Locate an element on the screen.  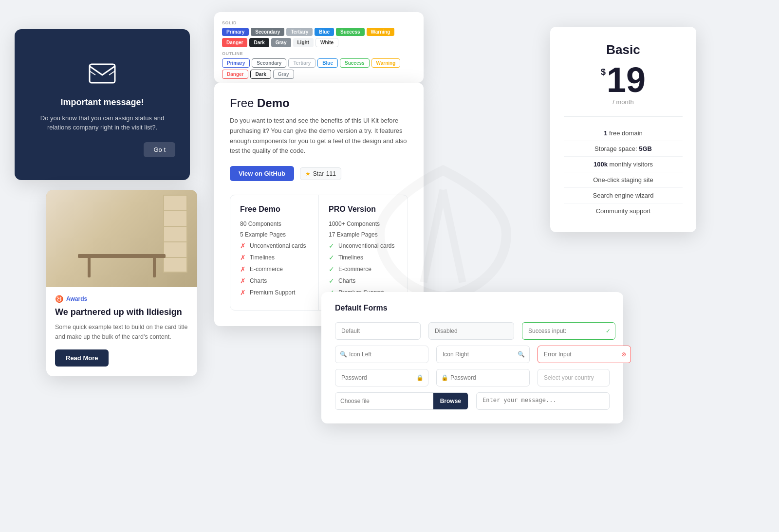
table-top is located at coordinates (122, 256).